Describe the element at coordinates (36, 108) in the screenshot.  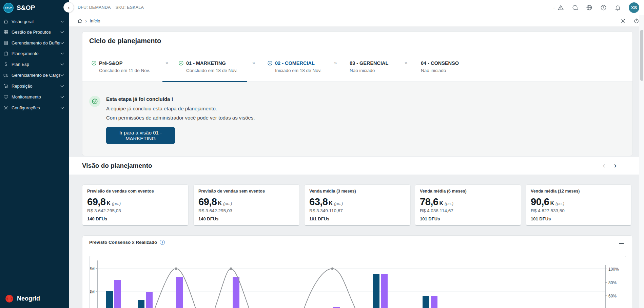
I see `sidebar-item-label: Configurações` at that location.